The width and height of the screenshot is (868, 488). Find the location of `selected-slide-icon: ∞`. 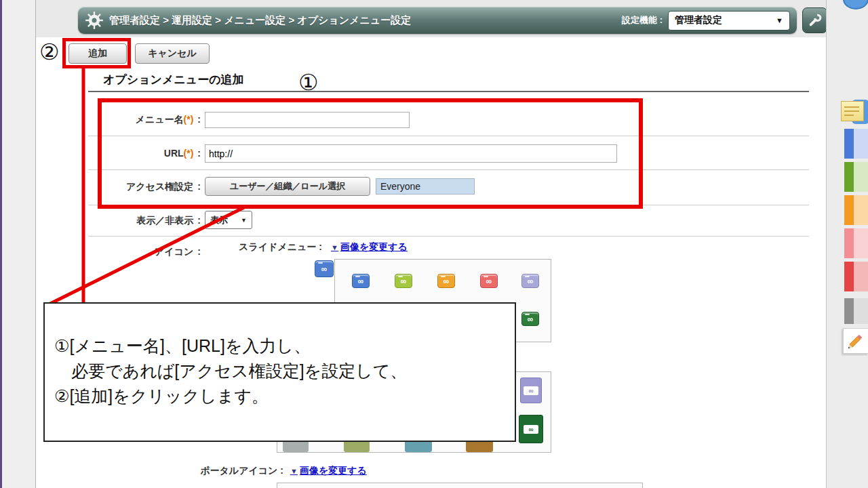

selected-slide-icon: ∞ is located at coordinates (324, 268).